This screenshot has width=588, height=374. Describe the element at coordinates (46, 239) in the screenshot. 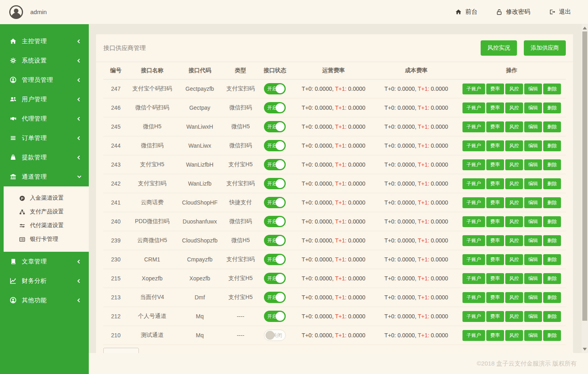

I see `submenu-item-bank-card: 银行卡管理` at that location.